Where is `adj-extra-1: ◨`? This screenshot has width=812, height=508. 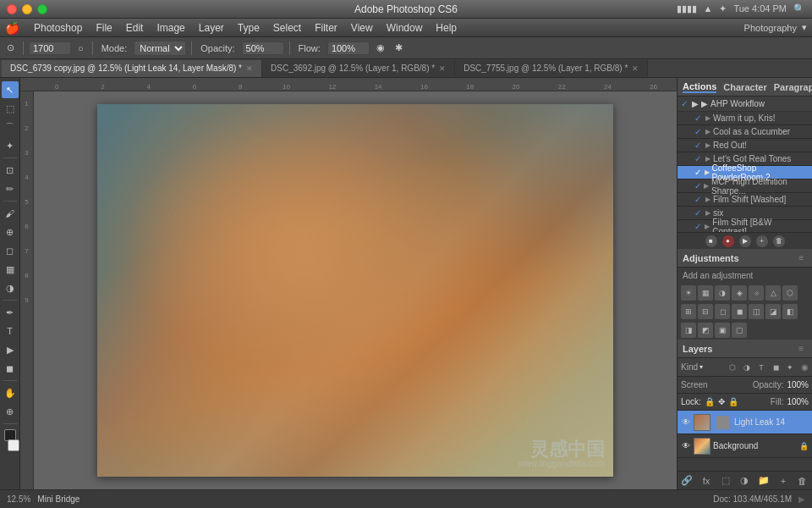 adj-extra-1: ◨ is located at coordinates (689, 330).